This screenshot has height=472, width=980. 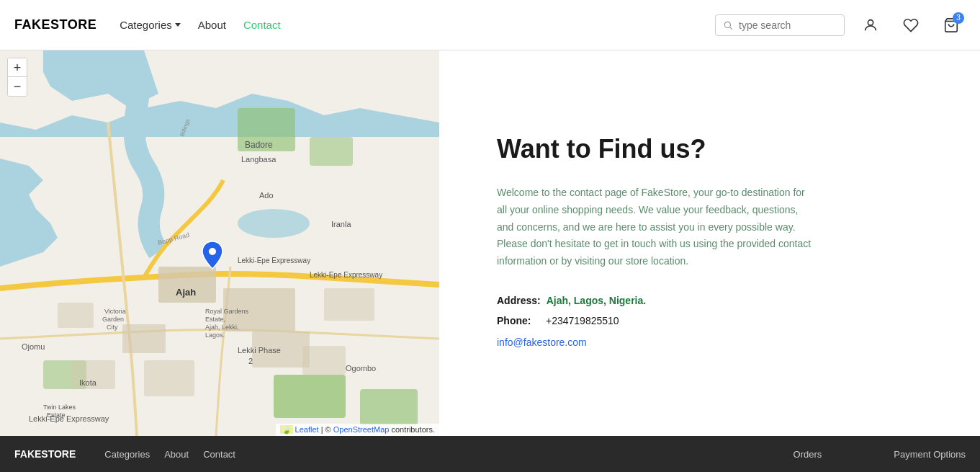 What do you see at coordinates (780, 25) in the screenshot?
I see `search-box` at bounding box center [780, 25].